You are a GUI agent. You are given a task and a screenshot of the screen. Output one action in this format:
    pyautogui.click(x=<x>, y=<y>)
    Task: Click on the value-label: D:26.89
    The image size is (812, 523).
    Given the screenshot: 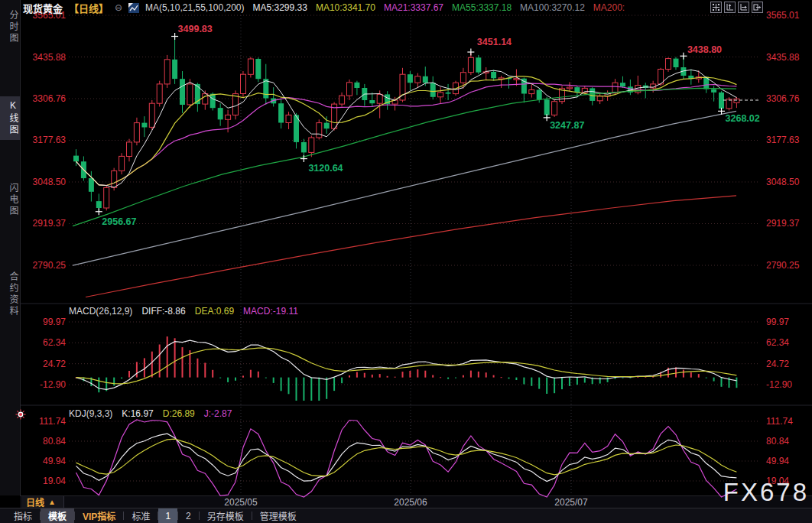 What is the action you would take?
    pyautogui.click(x=179, y=414)
    